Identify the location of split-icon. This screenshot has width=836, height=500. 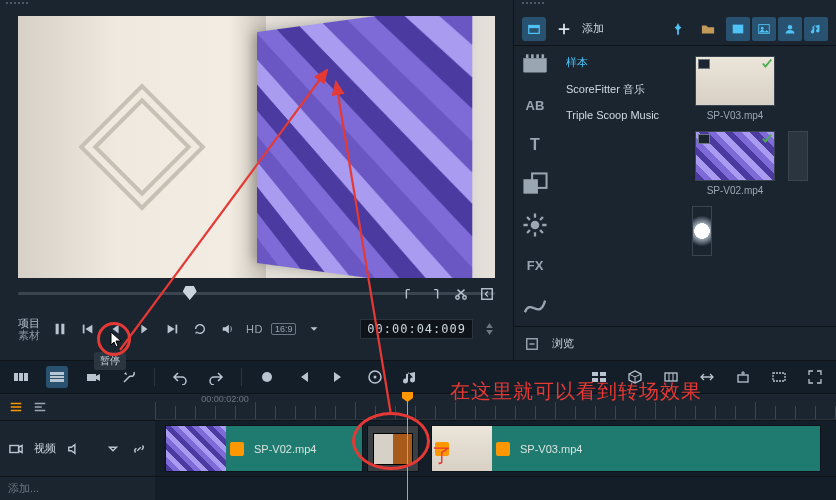
(461, 294).